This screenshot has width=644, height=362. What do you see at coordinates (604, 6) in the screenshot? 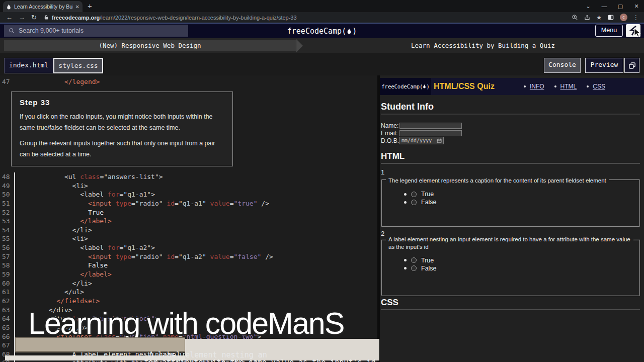
I see `window-minimize-button: —` at bounding box center [604, 6].